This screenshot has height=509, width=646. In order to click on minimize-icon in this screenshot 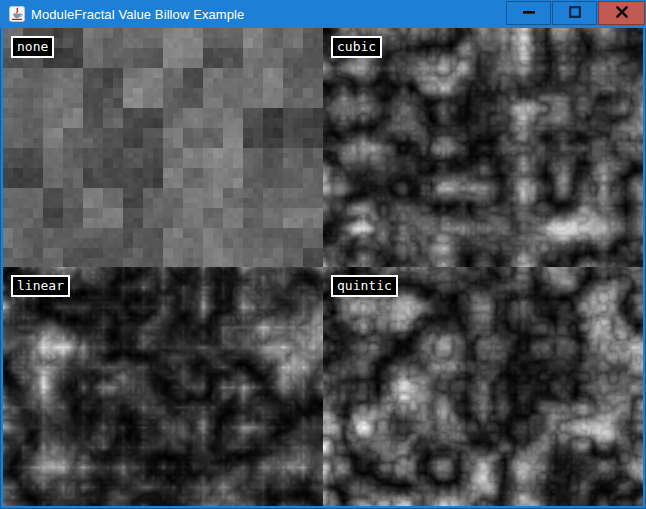, I will do `click(529, 14)`.